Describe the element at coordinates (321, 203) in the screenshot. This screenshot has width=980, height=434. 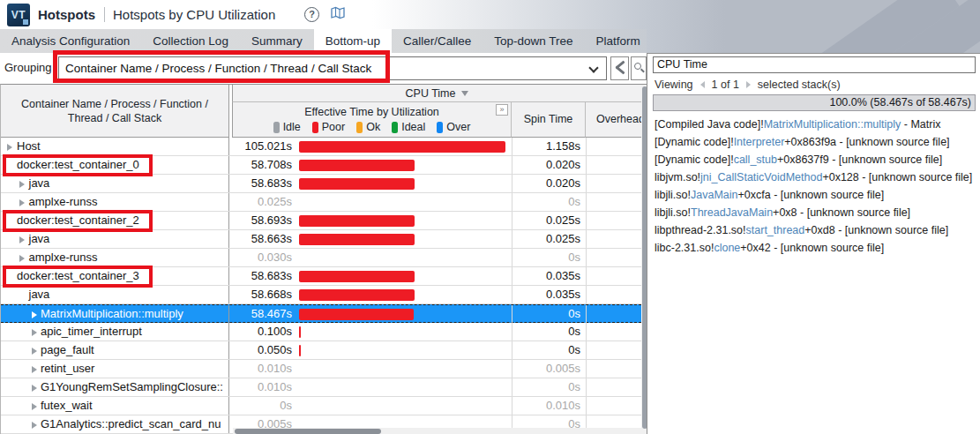
I see `table-row: amplxe-runss0.025s0s` at that location.